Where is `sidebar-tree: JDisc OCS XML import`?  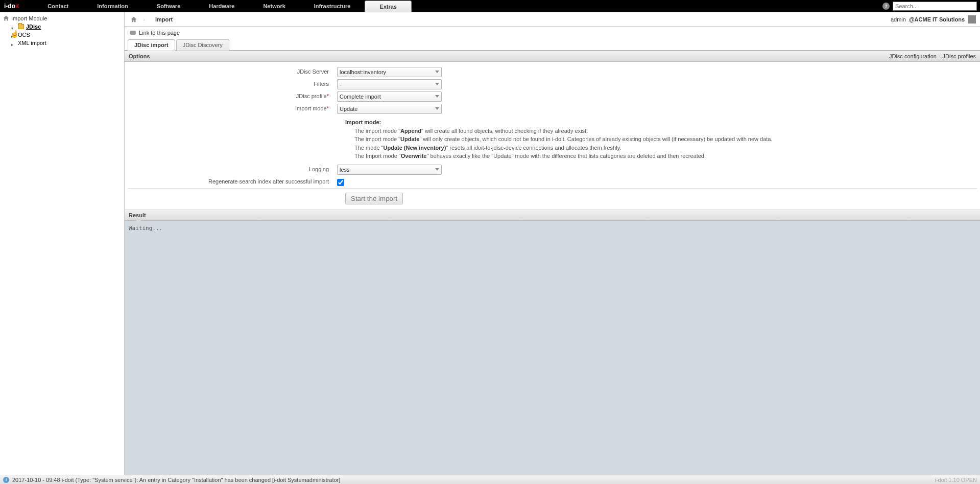
sidebar-tree: JDisc OCS XML import is located at coordinates (62, 35).